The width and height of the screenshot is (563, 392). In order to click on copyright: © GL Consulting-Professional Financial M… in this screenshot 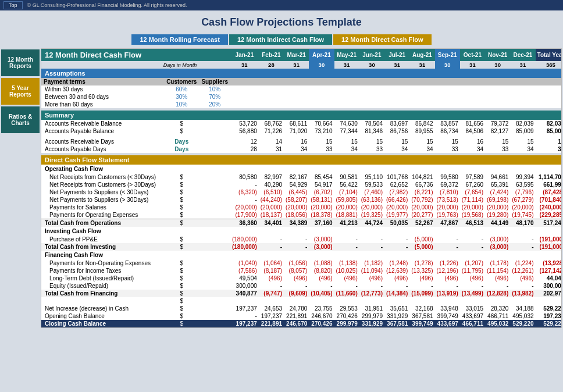, I will do `click(107, 5)`.